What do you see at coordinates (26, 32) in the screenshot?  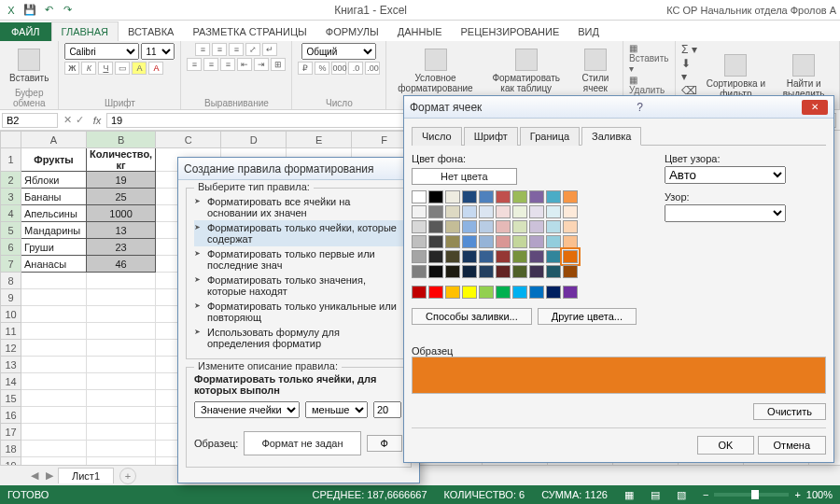 I see `file-tab: ФАЙЛ` at bounding box center [26, 32].